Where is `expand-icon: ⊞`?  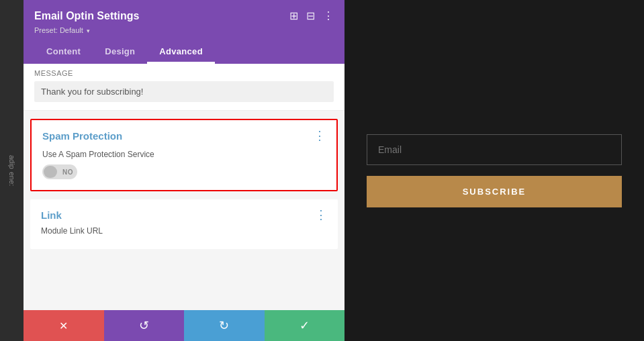
expand-icon: ⊞ is located at coordinates (294, 16).